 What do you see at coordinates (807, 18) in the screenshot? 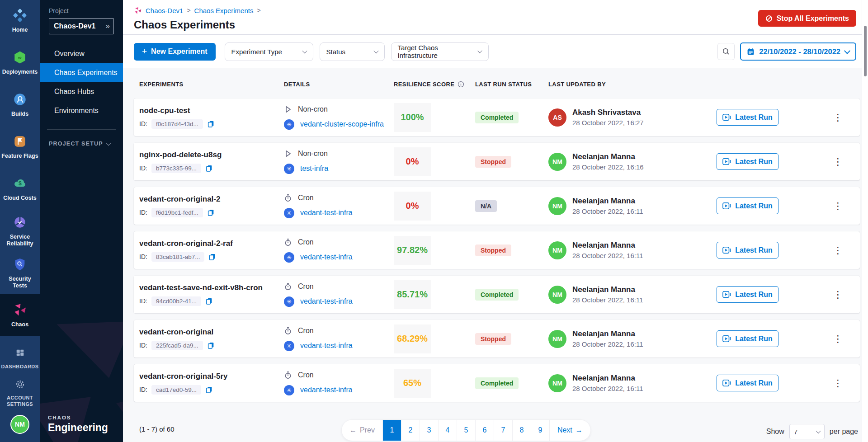
I see `stop-all-experiments-button: Stop All Experiments` at bounding box center [807, 18].